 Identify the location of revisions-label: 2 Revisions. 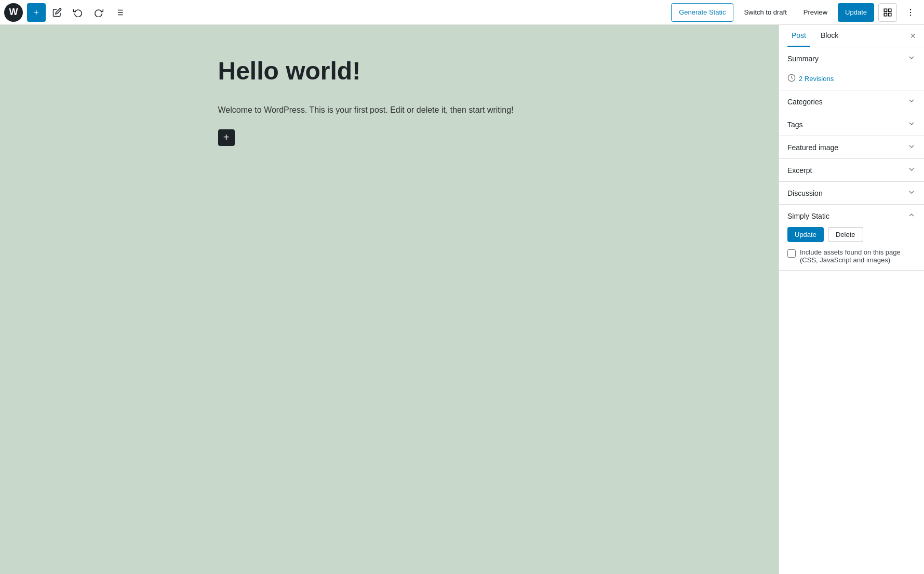
(816, 79).